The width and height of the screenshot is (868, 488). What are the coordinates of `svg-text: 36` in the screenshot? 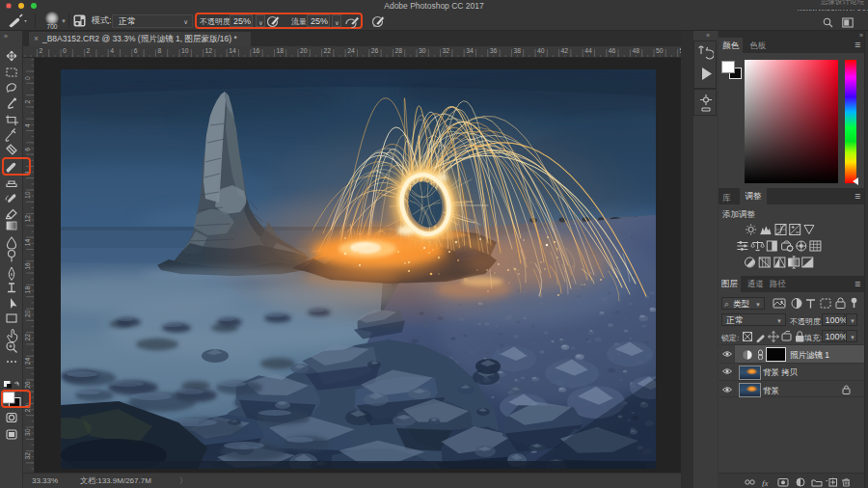 It's located at (494, 50).